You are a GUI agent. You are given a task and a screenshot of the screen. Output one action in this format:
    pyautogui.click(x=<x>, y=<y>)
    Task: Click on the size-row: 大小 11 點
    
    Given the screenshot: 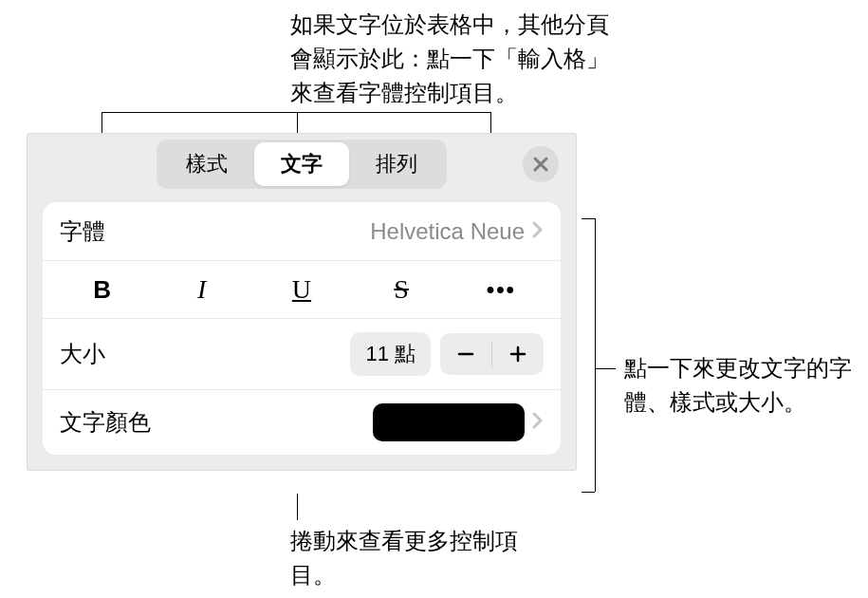 What is the action you would take?
    pyautogui.click(x=302, y=355)
    